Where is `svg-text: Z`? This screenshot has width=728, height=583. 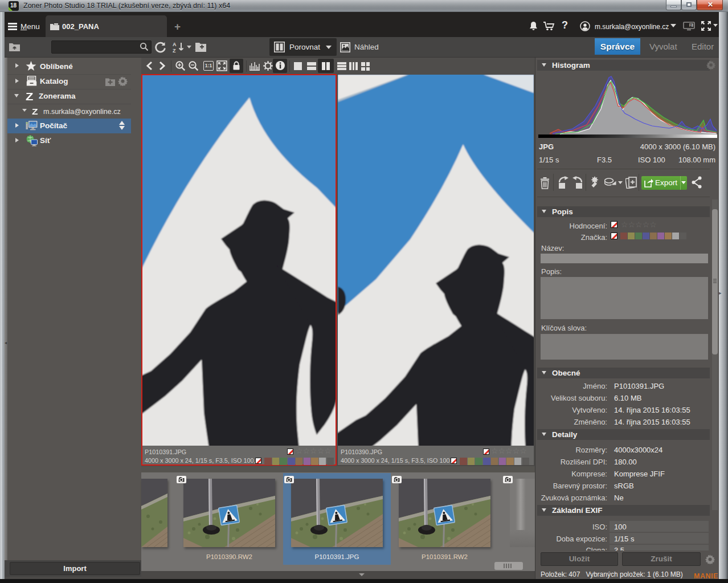
svg-text: Z is located at coordinates (174, 50).